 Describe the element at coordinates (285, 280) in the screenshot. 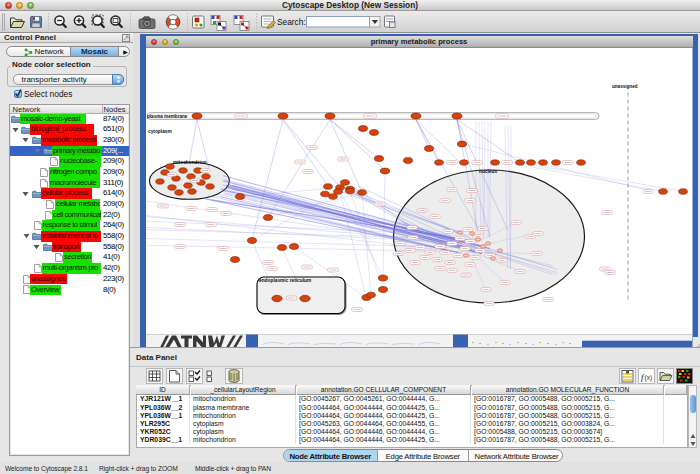

I see `svg-text: endoplasmic reticulum` at that location.